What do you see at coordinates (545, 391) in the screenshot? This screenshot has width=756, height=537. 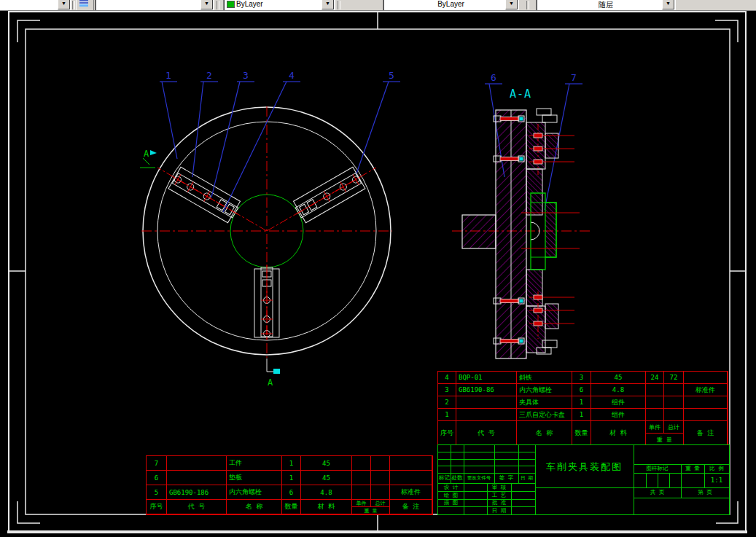 I see `bom-cell: 内六角螺栓` at bounding box center [545, 391].